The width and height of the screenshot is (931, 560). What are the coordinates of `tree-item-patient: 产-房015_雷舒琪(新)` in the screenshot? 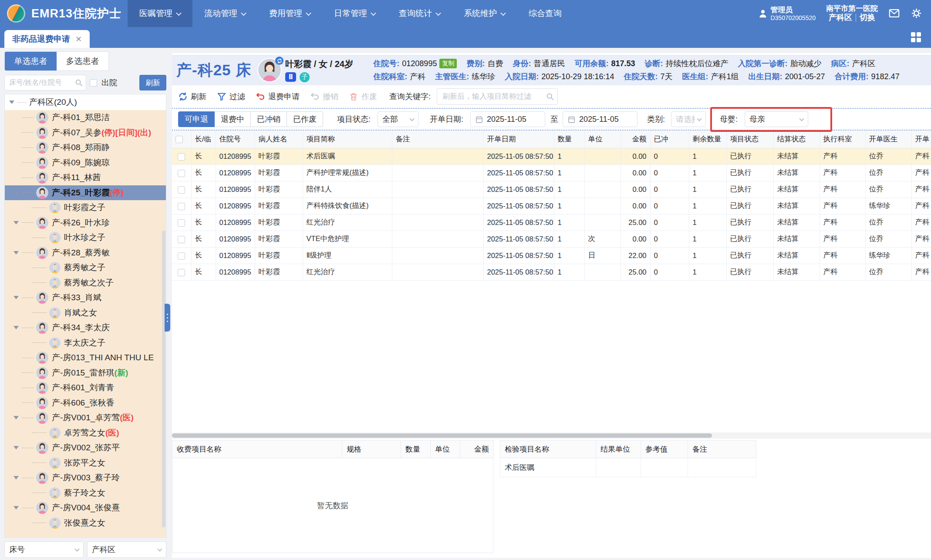 It's located at (85, 373).